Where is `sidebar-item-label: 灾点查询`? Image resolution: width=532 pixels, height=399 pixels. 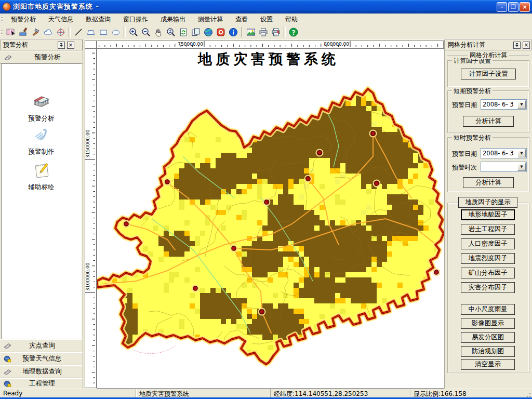 sidebar-item-label: 灾点查询 is located at coordinates (42, 346).